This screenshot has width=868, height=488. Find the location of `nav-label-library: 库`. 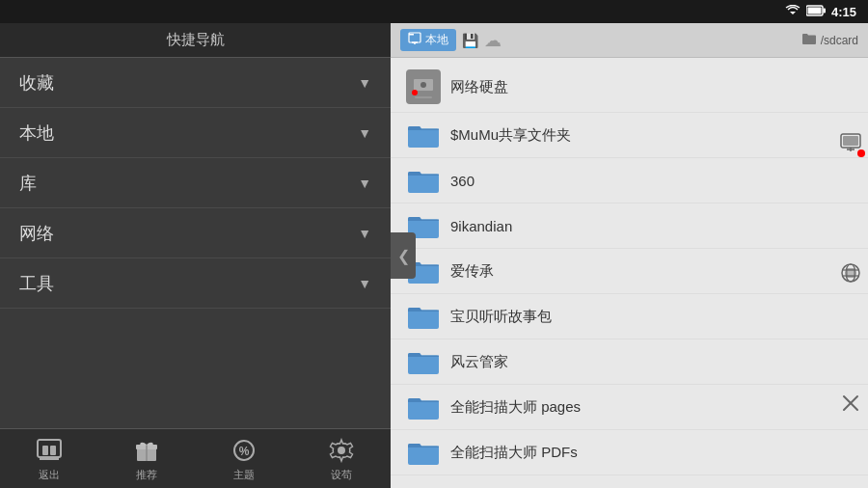

nav-label-library: 库 is located at coordinates (28, 183).